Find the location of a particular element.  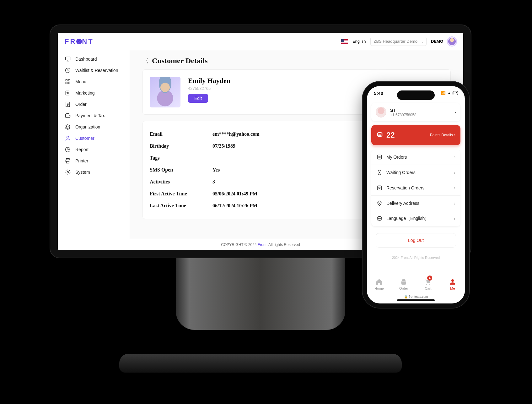

sidebar-item-payment-tax: Payment & Tax is located at coordinates (94, 116).